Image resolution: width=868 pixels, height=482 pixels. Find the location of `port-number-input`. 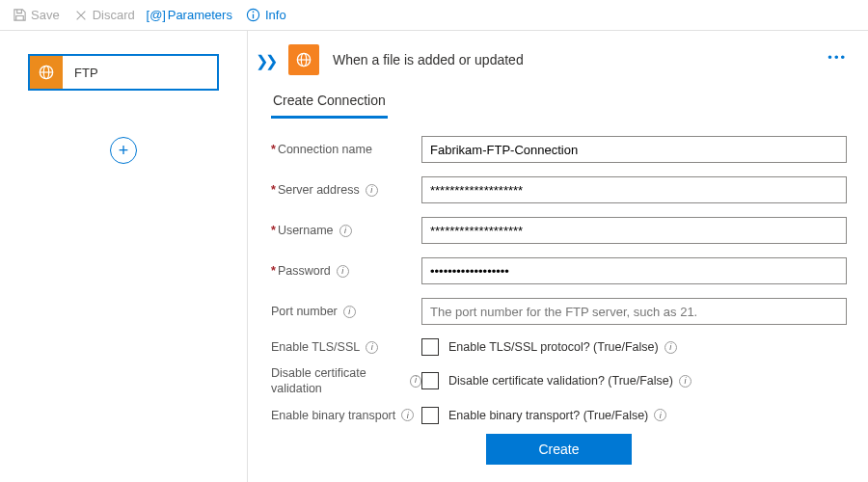

port-number-input is located at coordinates (635, 311).